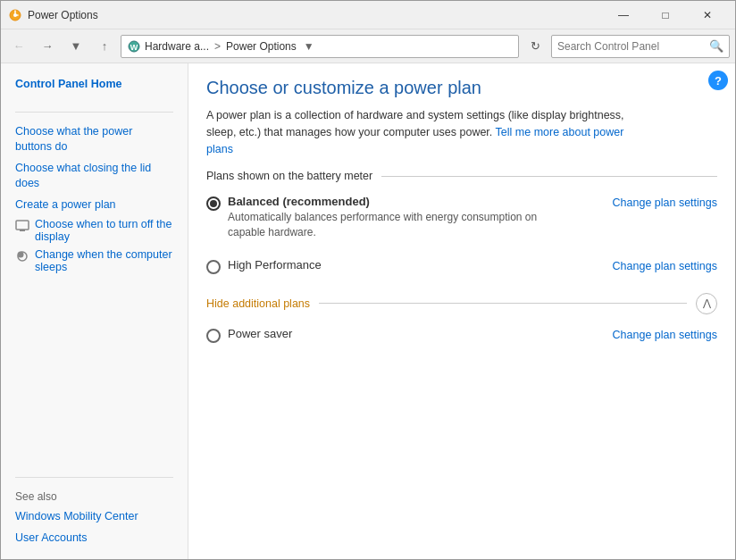  I want to click on radio-balanced, so click(213, 204).